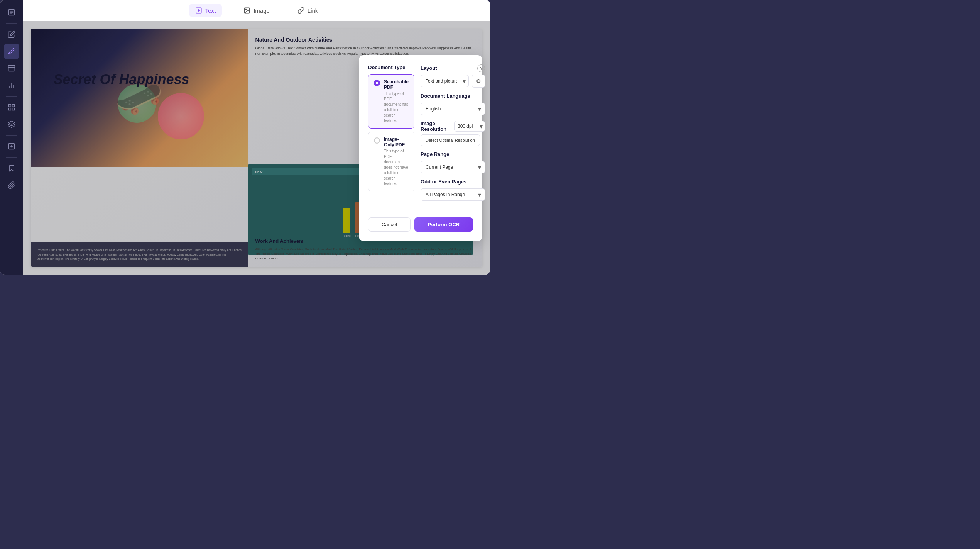  I want to click on page-range-title: Page Range, so click(453, 154).